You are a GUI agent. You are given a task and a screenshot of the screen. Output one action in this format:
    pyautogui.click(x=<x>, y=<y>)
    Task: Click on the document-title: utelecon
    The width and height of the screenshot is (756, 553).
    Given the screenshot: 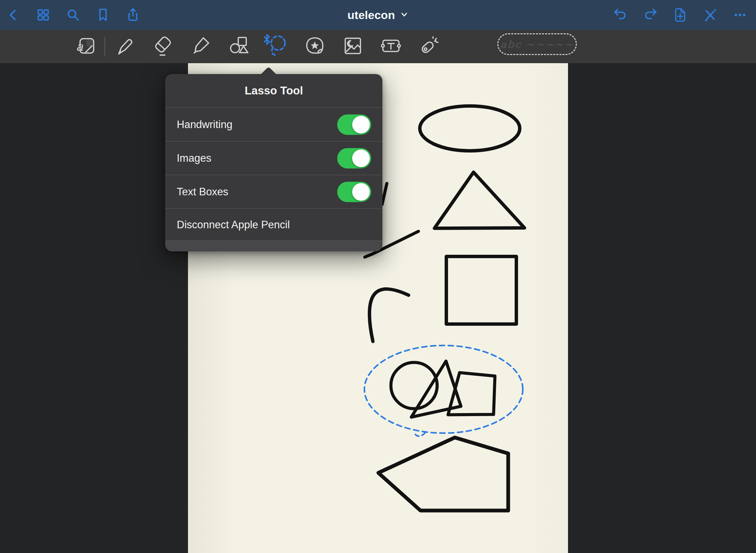 What is the action you would take?
    pyautogui.click(x=371, y=15)
    